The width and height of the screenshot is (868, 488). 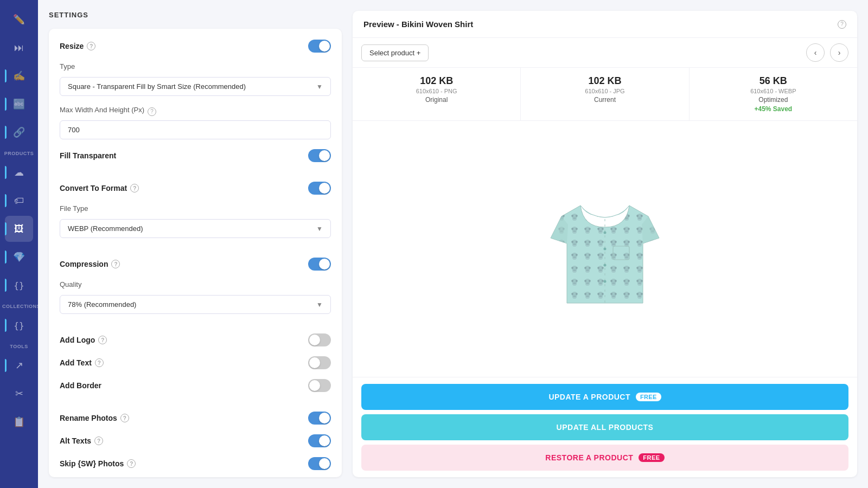 I want to click on convert-help-icon: ?, so click(x=135, y=188).